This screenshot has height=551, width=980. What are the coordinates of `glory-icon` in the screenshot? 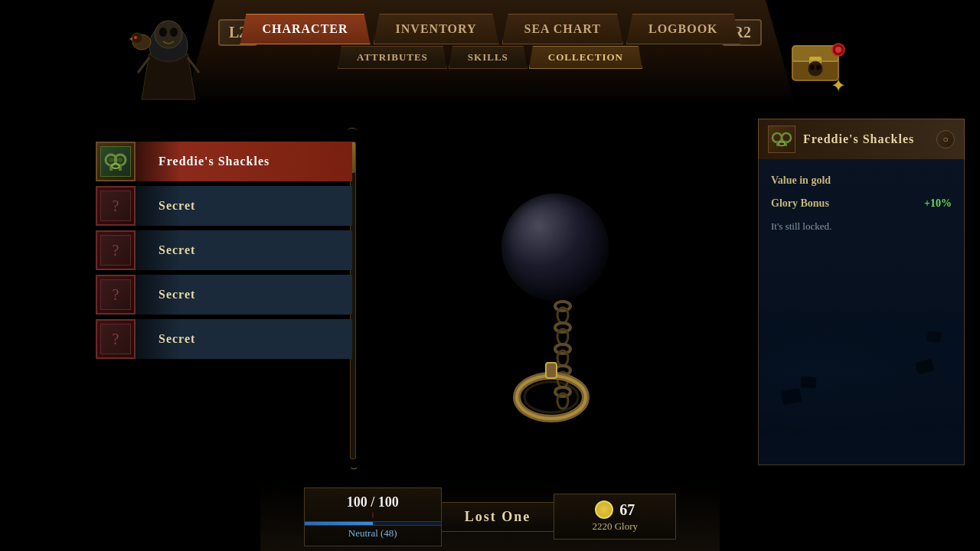 It's located at (604, 510).